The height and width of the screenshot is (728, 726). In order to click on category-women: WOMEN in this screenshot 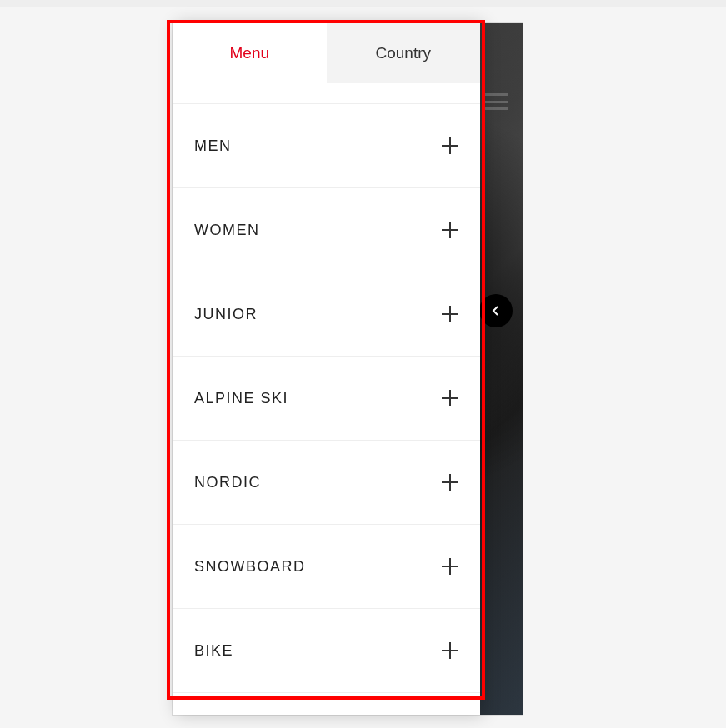, I will do `click(327, 230)`.